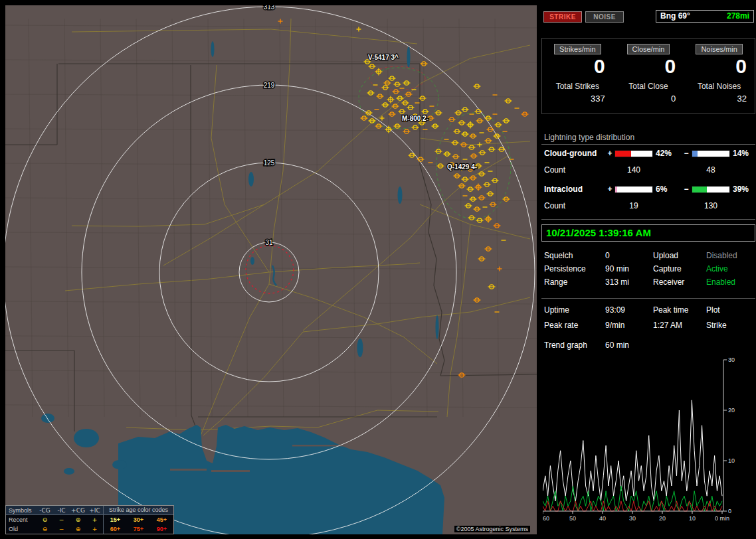 This screenshot has height=539, width=756. What do you see at coordinates (45, 529) in the screenshot?
I see `old-ncg-icon: ⊖` at bounding box center [45, 529].